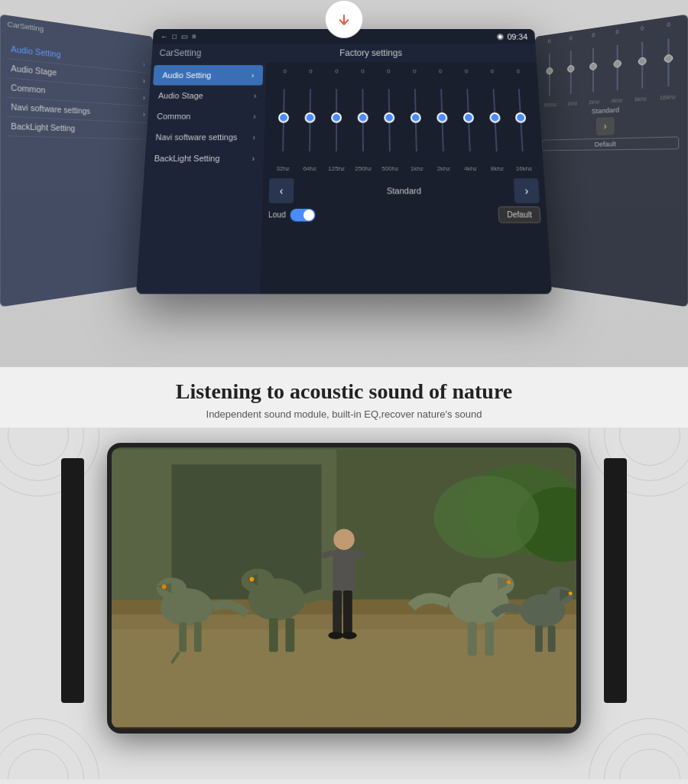  I want to click on audio-setting-label: Audio Setting, so click(187, 75).